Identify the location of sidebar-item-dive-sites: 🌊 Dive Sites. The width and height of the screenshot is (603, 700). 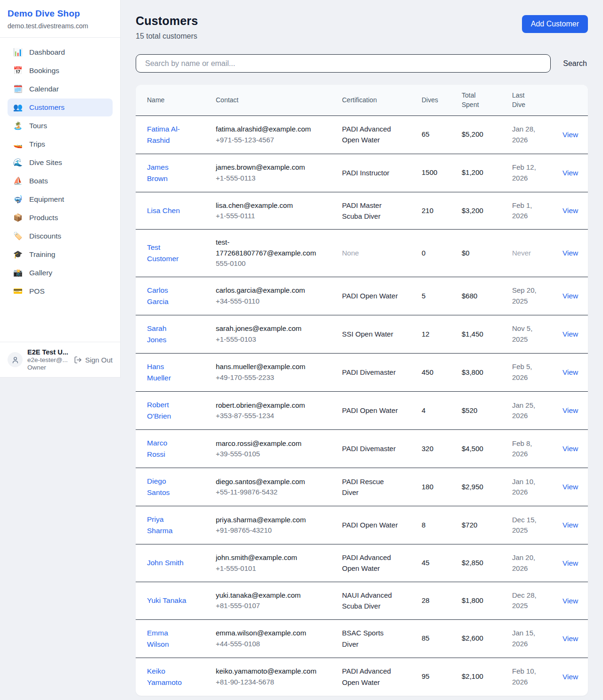
(60, 163).